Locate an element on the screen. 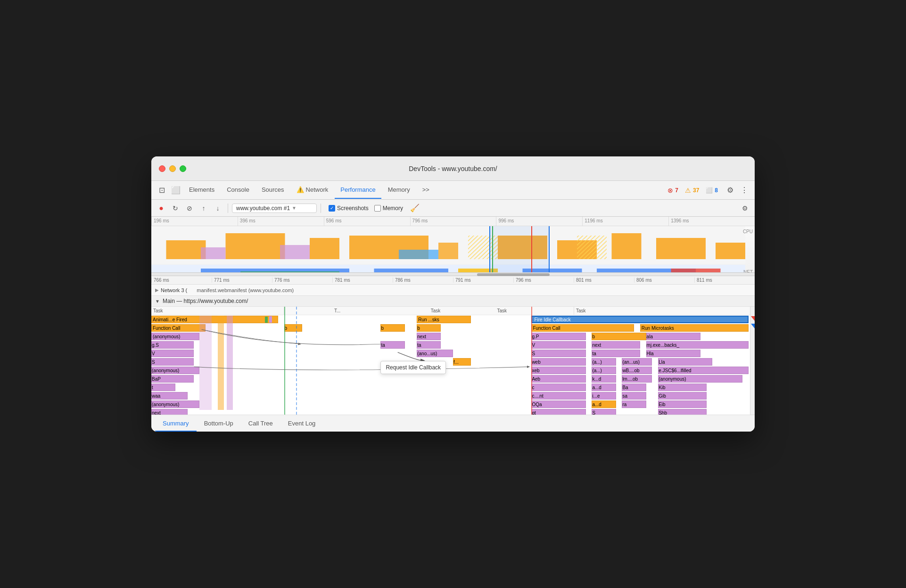  flame-block-ejsc: e.JSC$6...lfilled is located at coordinates (703, 370).